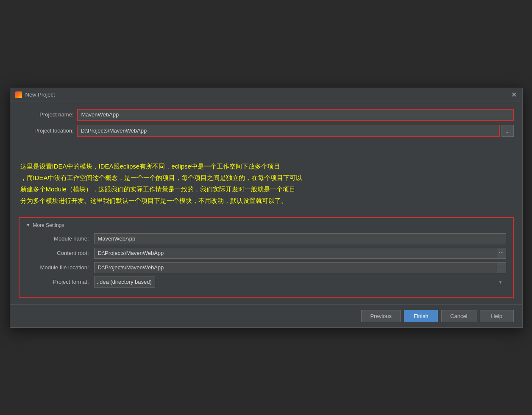 This screenshot has height=415, width=532. Describe the element at coordinates (266, 268) in the screenshot. I see `module-file-location-row: Module file location: ⋯` at that location.